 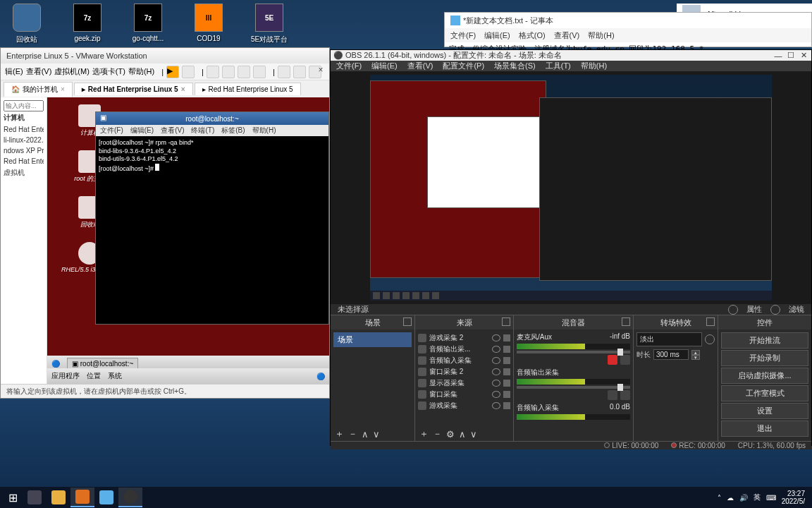 I want to click on source-item: 游戏采集, so click(x=464, y=406).